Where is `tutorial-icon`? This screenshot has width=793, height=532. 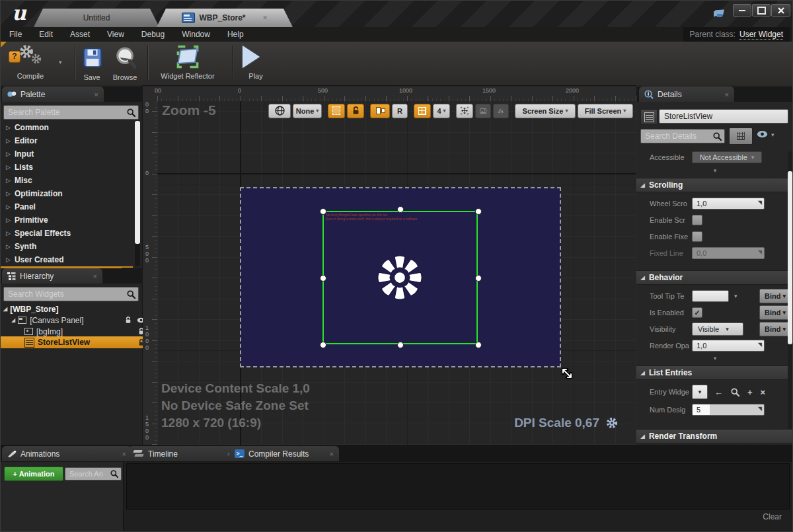 tutorial-icon is located at coordinates (720, 14).